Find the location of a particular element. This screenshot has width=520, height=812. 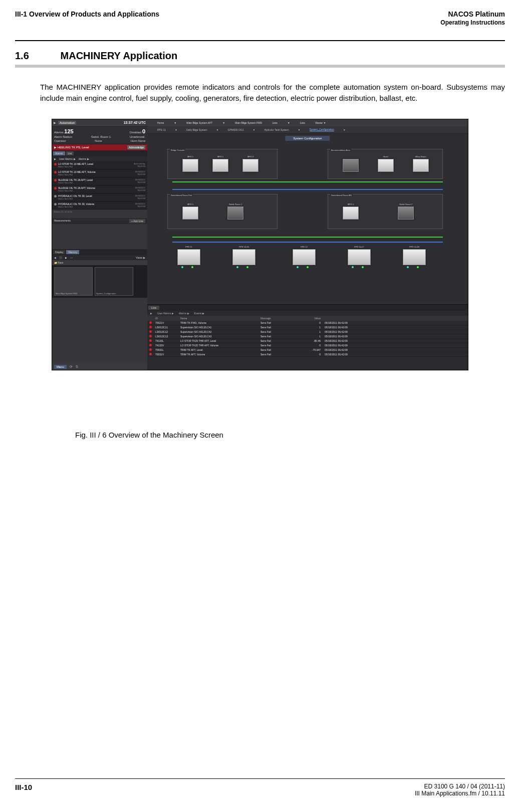

menu-button: Menu is located at coordinates (60, 367).